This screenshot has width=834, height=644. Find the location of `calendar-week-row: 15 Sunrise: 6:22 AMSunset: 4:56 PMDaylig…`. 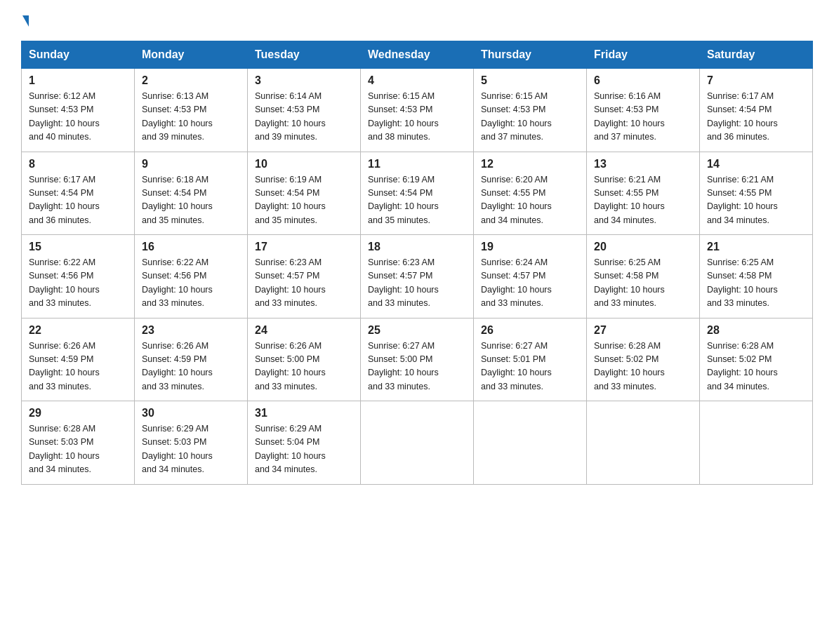

calendar-week-row: 15 Sunrise: 6:22 AMSunset: 4:56 PMDaylig… is located at coordinates (417, 276).